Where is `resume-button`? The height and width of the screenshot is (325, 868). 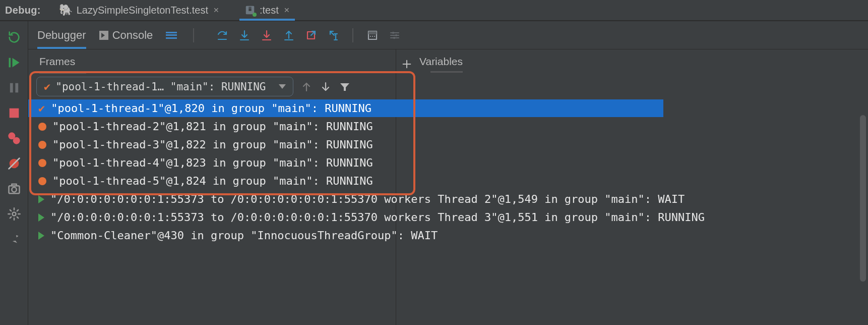 resume-button is located at coordinates (14, 63).